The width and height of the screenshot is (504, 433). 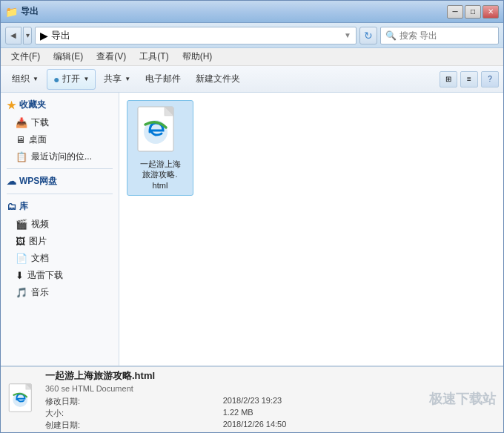 What do you see at coordinates (111, 56) in the screenshot?
I see `menu-view: 查看(V)` at bounding box center [111, 56].